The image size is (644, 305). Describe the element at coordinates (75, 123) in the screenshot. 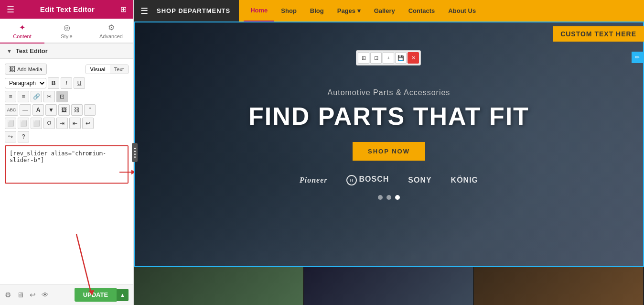

I see `outdent-icon: ⇤` at that location.